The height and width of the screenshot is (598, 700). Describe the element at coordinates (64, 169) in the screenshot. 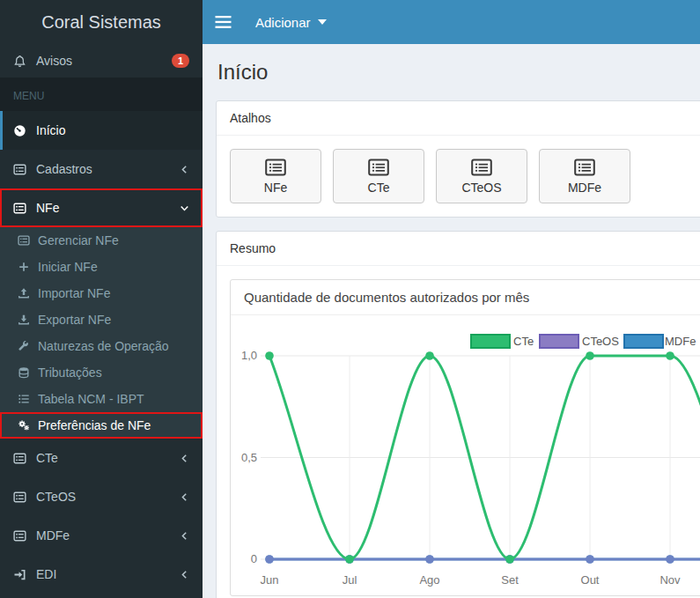

I see `sidebar-item-label: Cadastros` at that location.